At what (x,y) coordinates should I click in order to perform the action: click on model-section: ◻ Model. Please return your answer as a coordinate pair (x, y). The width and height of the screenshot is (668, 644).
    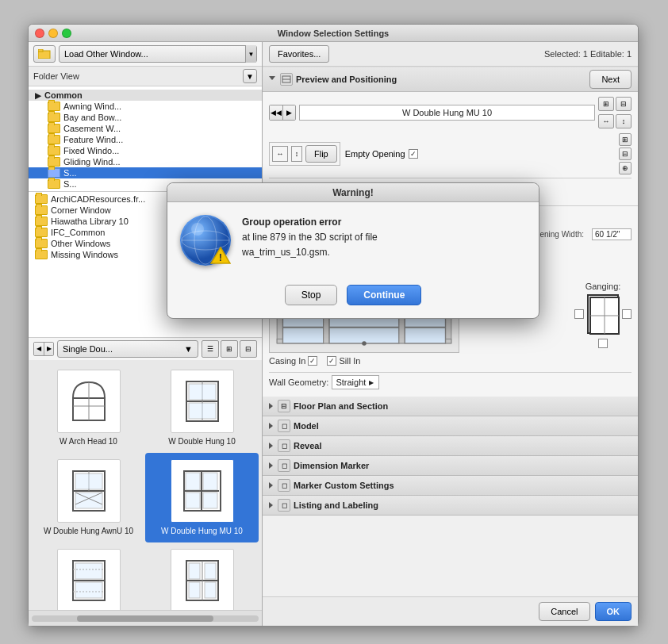
    Looking at the image, I should click on (451, 427).